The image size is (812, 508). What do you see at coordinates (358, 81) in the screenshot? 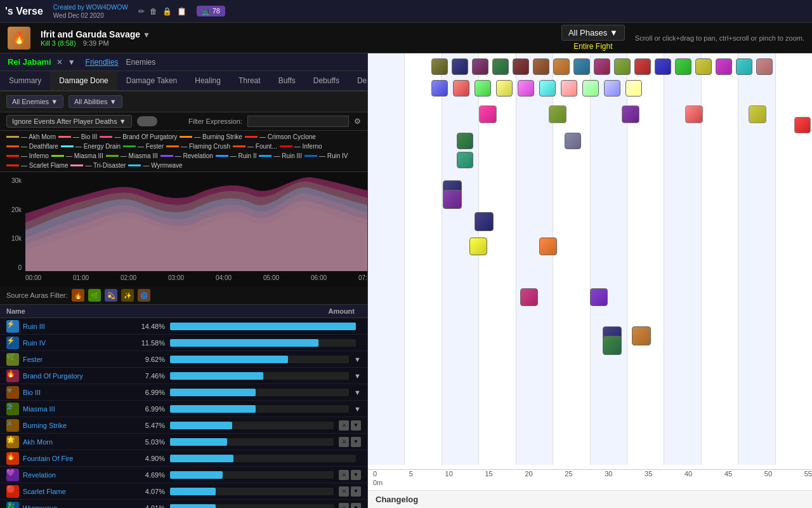
I see `tab-deaths: Deaths` at bounding box center [358, 81].